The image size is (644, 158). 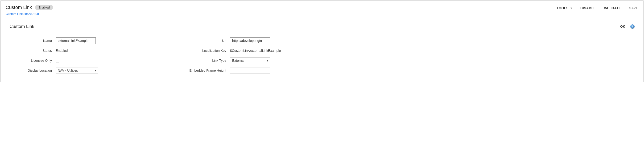 I want to click on header-left: Custom Link Enabled Custom Link 38568780…, so click(x=30, y=10).